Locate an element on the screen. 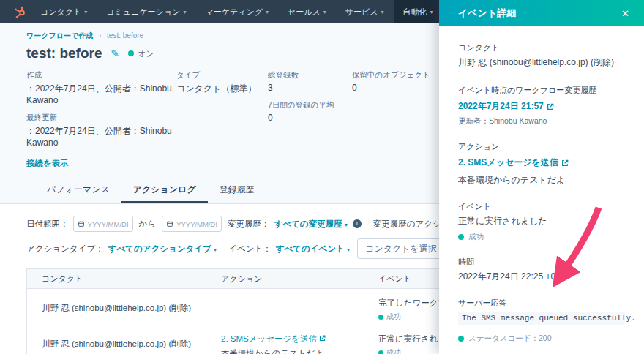 This screenshot has height=354, width=644. panel-section-time: 時間 2022年7月24日 22:25 +09 is located at coordinates (542, 270).